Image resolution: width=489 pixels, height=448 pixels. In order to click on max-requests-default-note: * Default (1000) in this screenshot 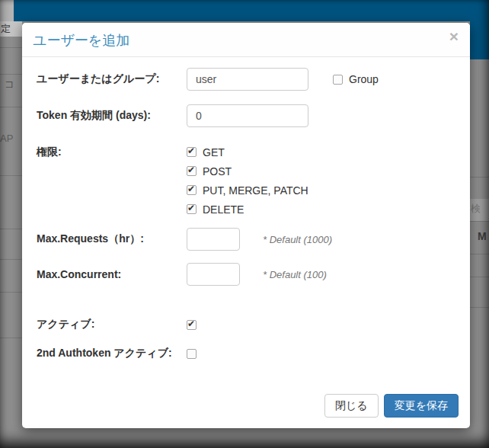, I will do `click(297, 239)`.